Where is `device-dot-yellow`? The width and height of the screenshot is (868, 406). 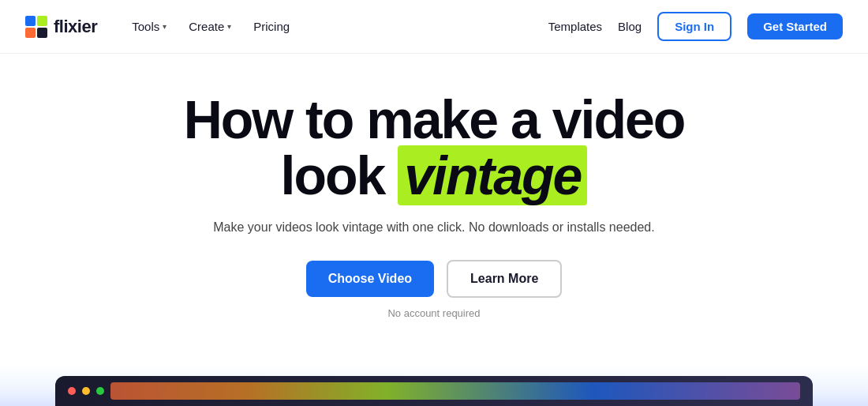
device-dot-yellow is located at coordinates (86, 391).